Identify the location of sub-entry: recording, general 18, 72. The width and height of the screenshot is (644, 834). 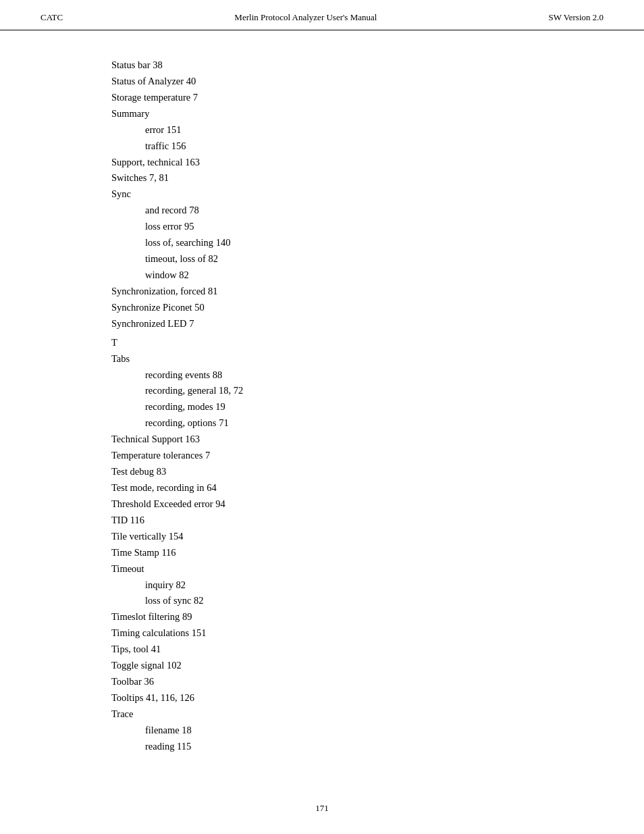
(339, 391).